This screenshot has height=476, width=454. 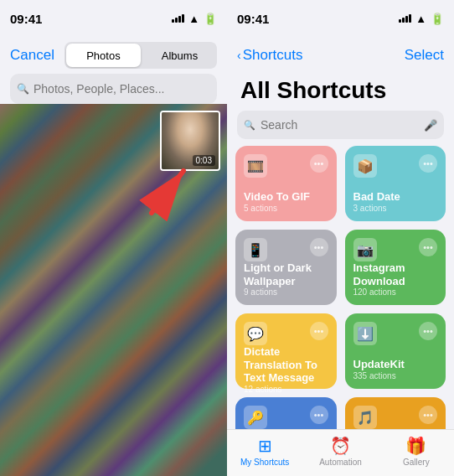 I want to click on shortcut-card: 📦 ••• Bad Date 3 actions, so click(x=395, y=184).